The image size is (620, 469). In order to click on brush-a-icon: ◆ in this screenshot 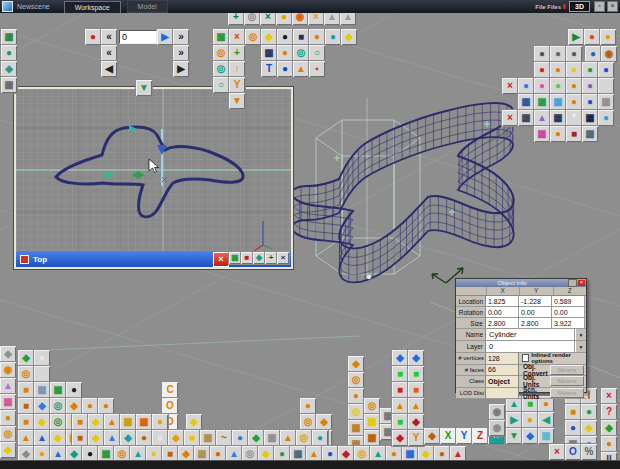, I will do `click(400, 358)`.